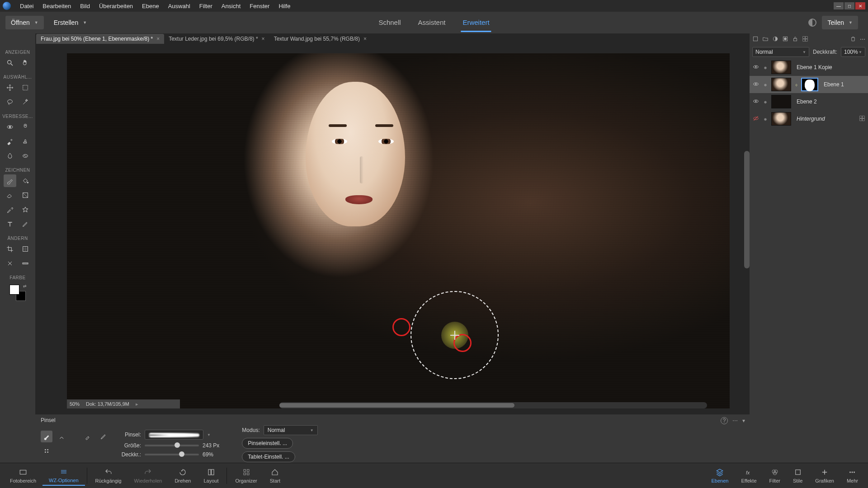 This screenshot has width=868, height=488. I want to click on layer-mask-thumbnail, so click(810, 84).